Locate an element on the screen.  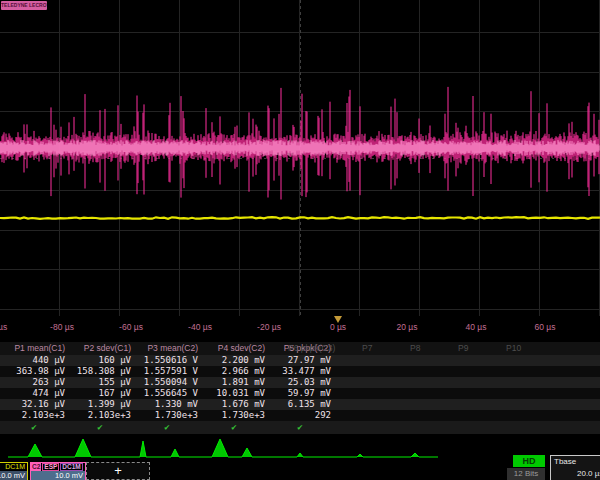
c1-flat-trace is located at coordinates (300, 218).